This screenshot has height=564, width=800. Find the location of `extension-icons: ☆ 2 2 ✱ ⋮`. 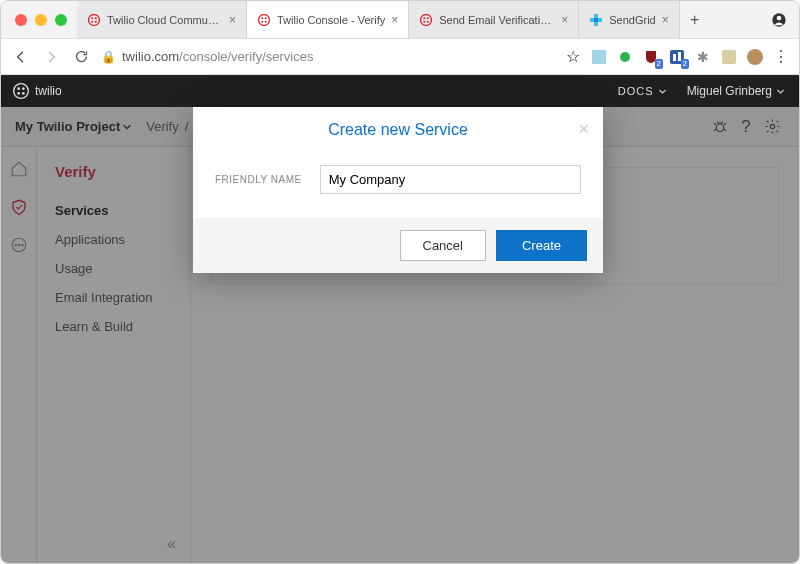

extension-icons: ☆ 2 2 ✱ ⋮ is located at coordinates (677, 57).